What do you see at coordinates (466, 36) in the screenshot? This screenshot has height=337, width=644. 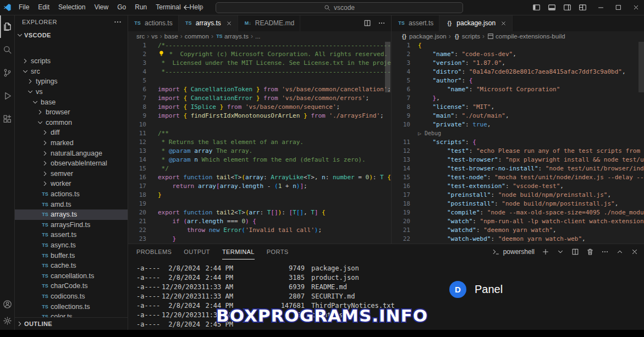 I see `breadcrumb-item: {}scripts` at bounding box center [466, 36].